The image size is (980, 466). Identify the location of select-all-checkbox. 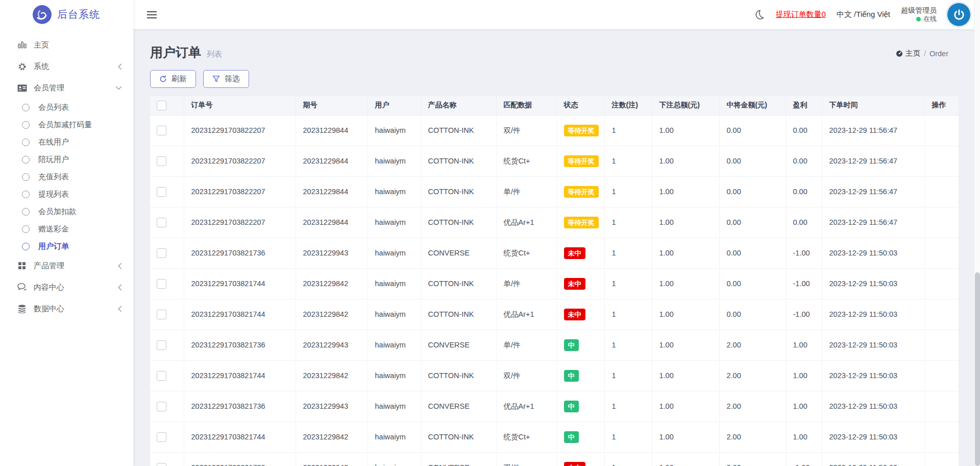
(161, 105).